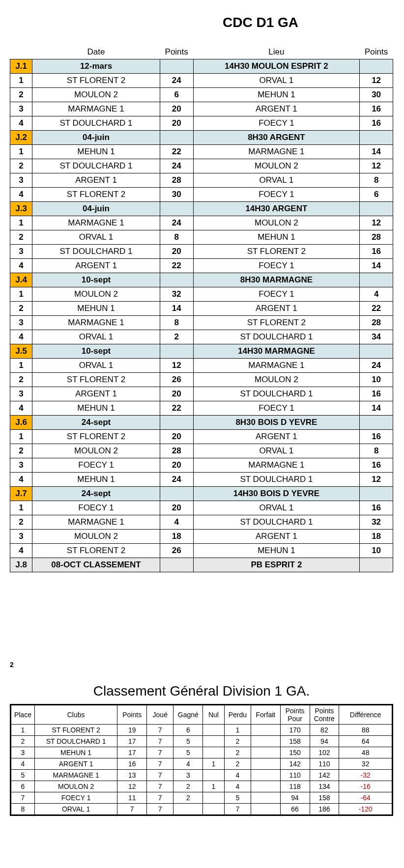 This screenshot has width=404, height=868. Describe the element at coordinates (96, 124) in the screenshot. I see `home-team: ST DOULCHARD 1` at that location.